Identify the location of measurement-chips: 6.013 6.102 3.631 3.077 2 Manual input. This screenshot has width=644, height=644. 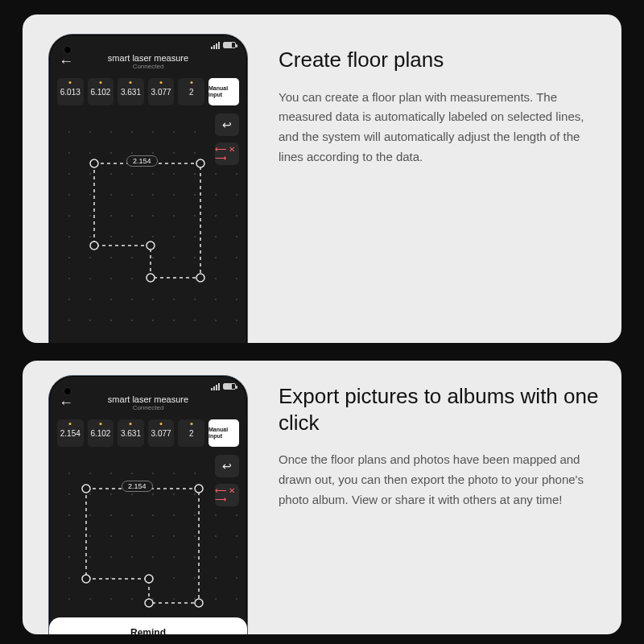
(148, 92).